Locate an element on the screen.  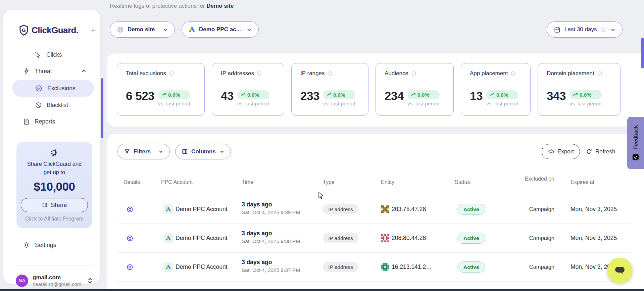
date-range-value: Last 30 days is located at coordinates (581, 30).